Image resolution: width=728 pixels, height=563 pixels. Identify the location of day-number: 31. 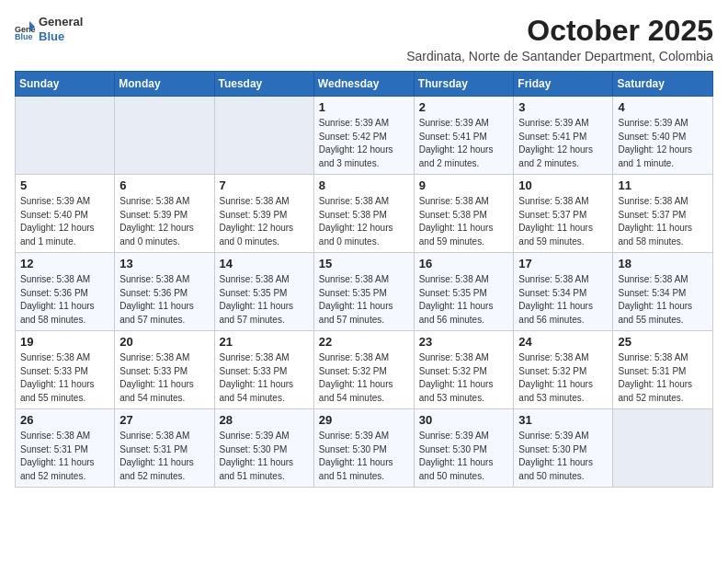
(563, 419).